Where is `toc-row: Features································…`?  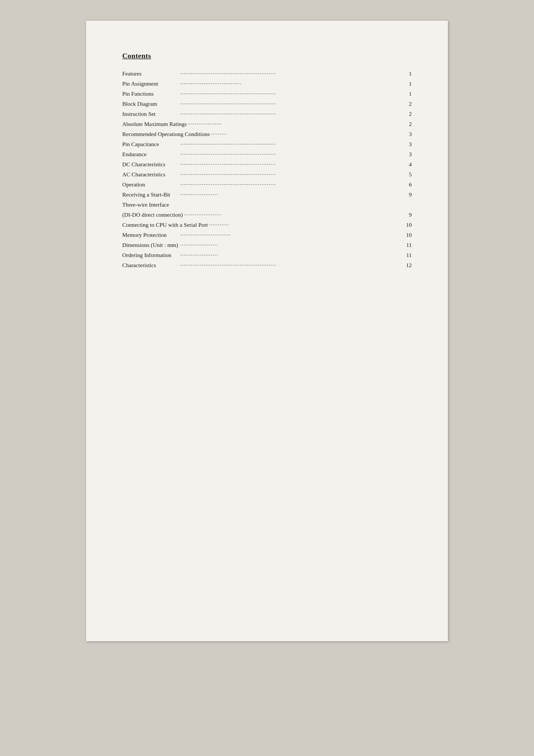
toc-row: Features································… is located at coordinates (267, 73).